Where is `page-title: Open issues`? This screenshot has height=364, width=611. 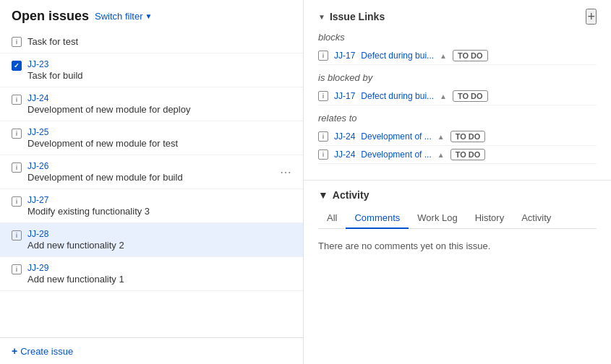 page-title: Open issues is located at coordinates (51, 16).